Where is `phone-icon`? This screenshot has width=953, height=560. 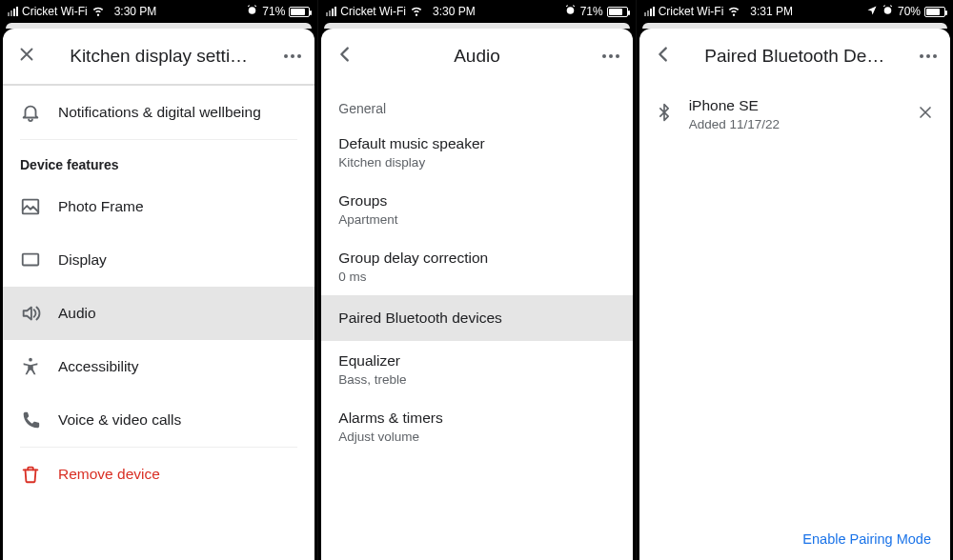
phone-icon is located at coordinates (30, 420).